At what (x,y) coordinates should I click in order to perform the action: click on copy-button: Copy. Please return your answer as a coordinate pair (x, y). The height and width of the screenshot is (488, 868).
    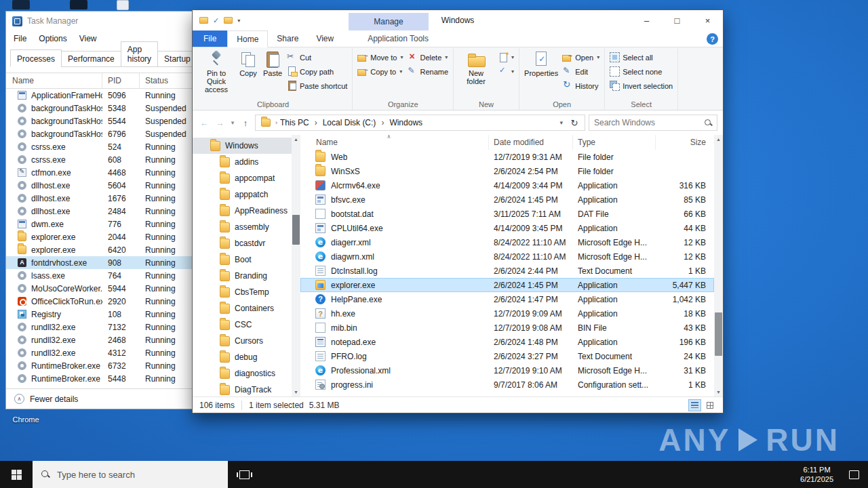
    Looking at the image, I should click on (248, 64).